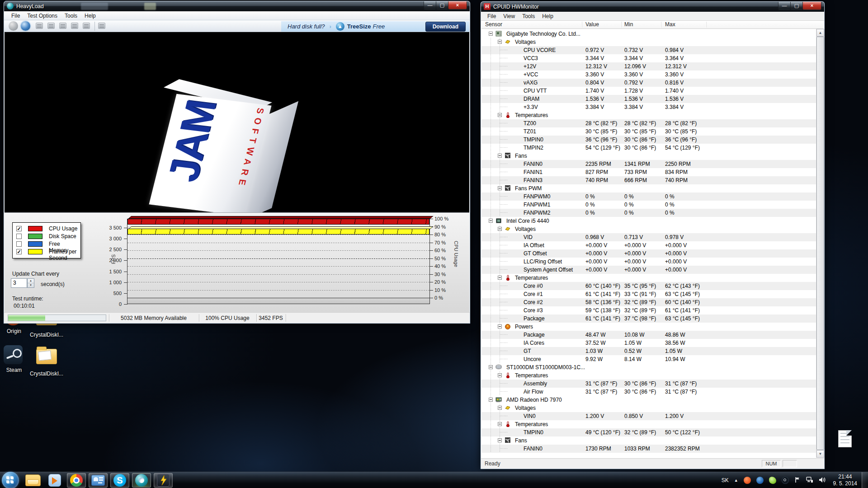  I want to click on sensor-row: TMPIN036 °C (96 °F)30 °C (86 °F)36 °C (9…, so click(649, 140).